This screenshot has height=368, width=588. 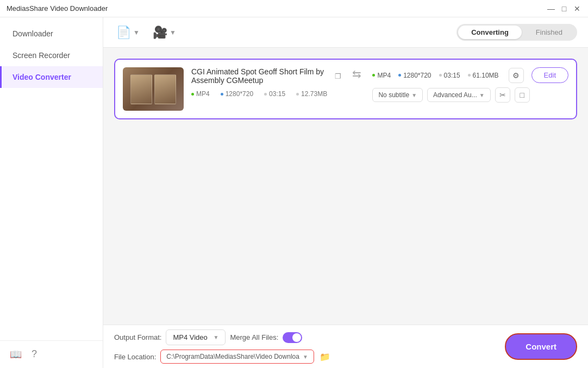 I want to click on subtitle-select: No subtitle ▼, so click(x=398, y=95).